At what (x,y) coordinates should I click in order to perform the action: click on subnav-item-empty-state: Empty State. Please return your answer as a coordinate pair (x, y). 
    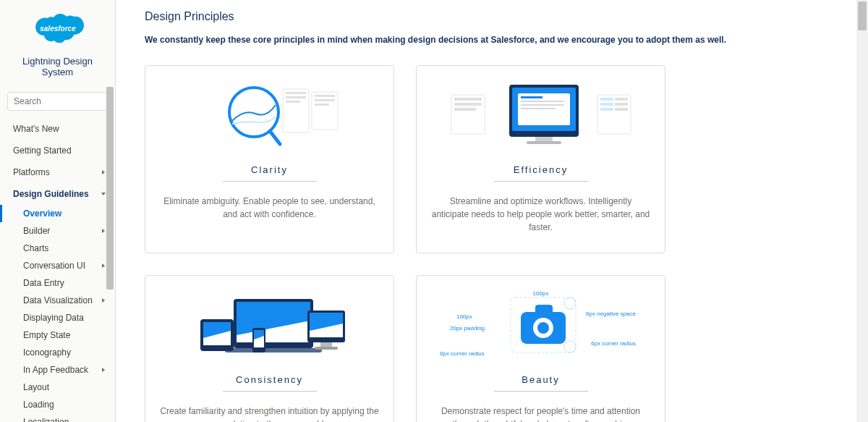
    Looking at the image, I should click on (58, 335).